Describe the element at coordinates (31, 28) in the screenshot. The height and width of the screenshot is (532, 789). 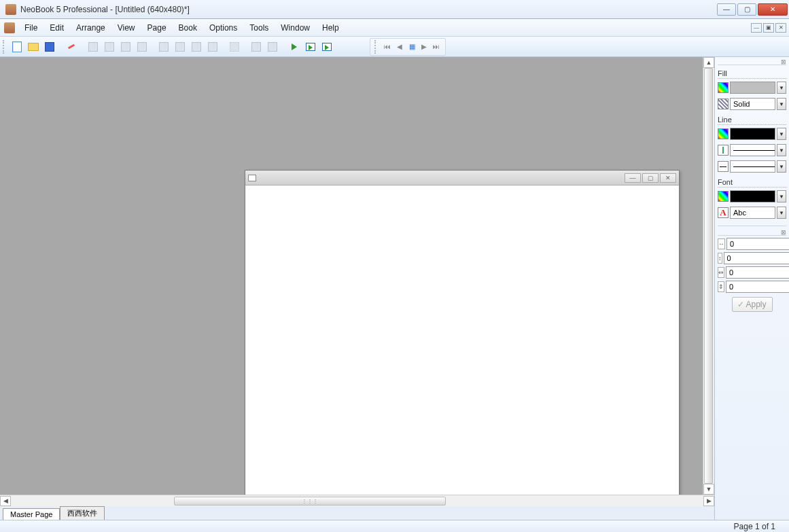
I see `menu-file: File` at that location.